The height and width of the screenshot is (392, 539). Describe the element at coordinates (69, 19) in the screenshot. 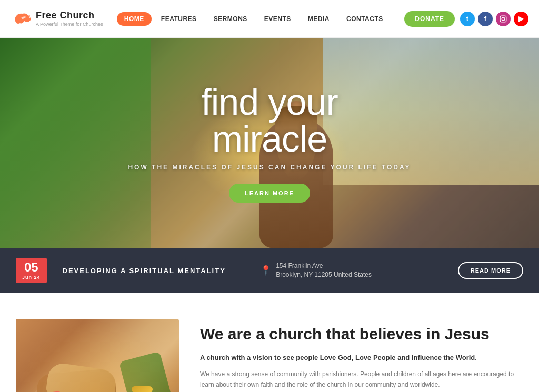

I see `logo-text-area: Free Church A Powerful Theme for Churche…` at that location.